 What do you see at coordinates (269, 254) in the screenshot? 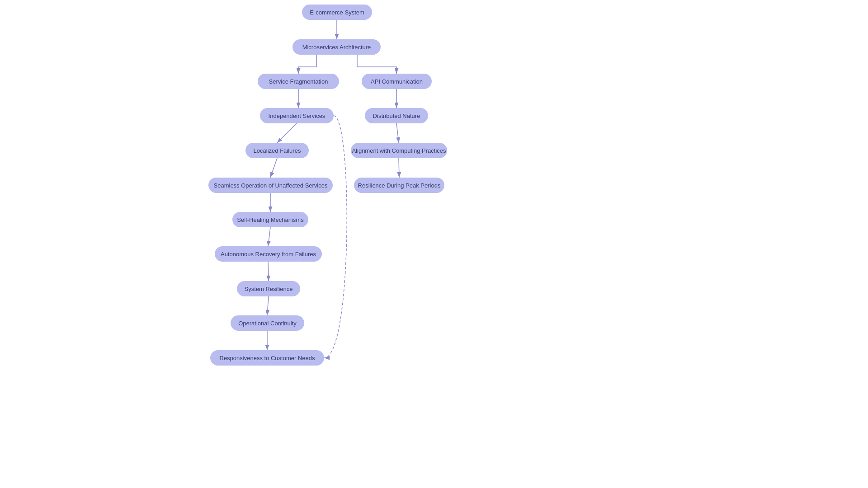
I see `node-autonomous-recovery: Autonomous Recovery from Failures` at bounding box center [269, 254].